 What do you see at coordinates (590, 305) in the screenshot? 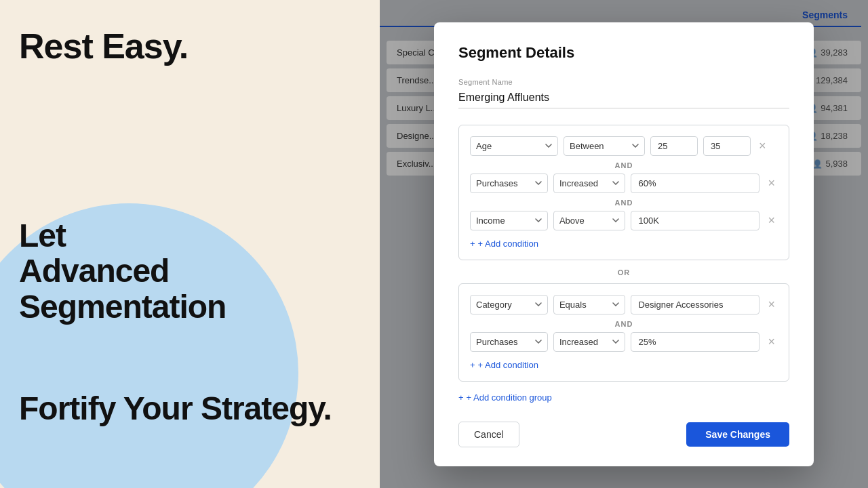
I see `operator-select-equals: Equals` at bounding box center [590, 305].